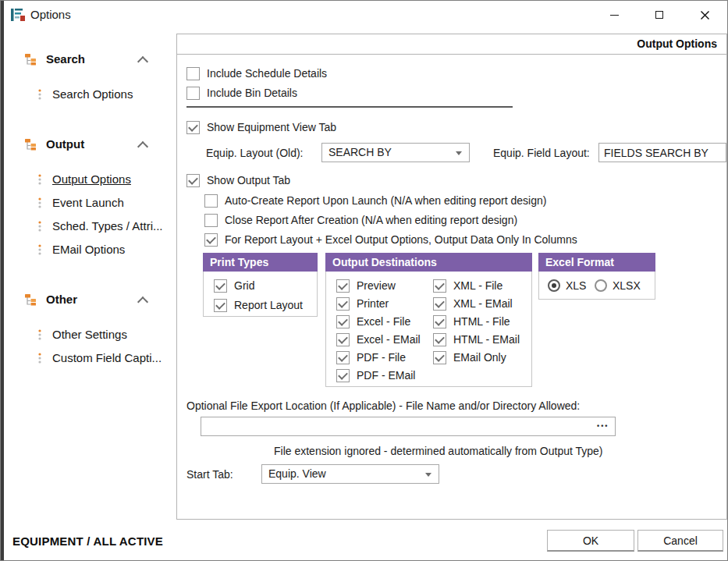 The height and width of the screenshot is (561, 728). Describe the element at coordinates (66, 144) in the screenshot. I see `sidebar-section-label: Output` at that location.